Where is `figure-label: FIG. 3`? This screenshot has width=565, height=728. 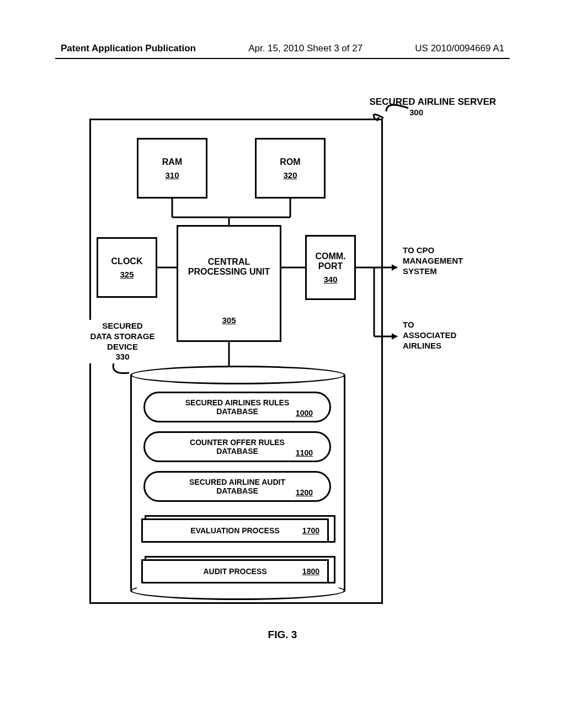
figure-label: FIG. 3 is located at coordinates (282, 635).